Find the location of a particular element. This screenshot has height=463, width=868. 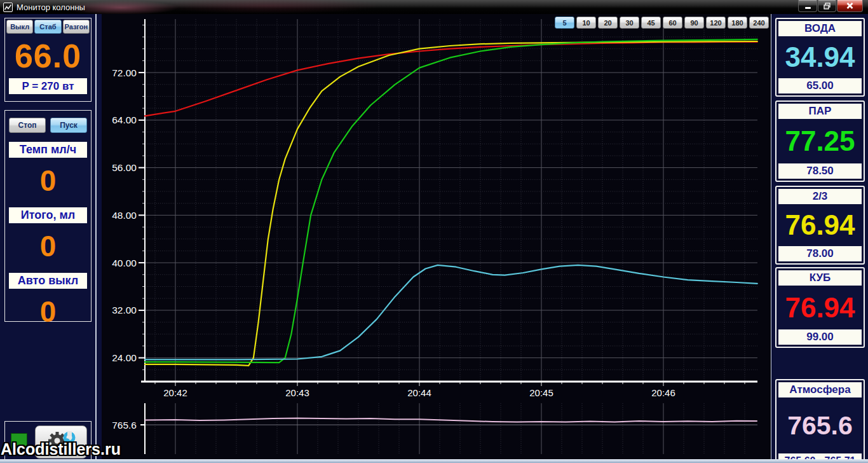

svg-text: 56.00 is located at coordinates (125, 168).